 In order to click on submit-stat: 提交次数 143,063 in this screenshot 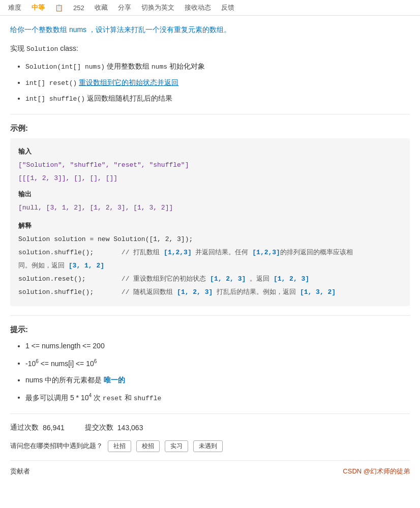, I will do `click(114, 428)`.